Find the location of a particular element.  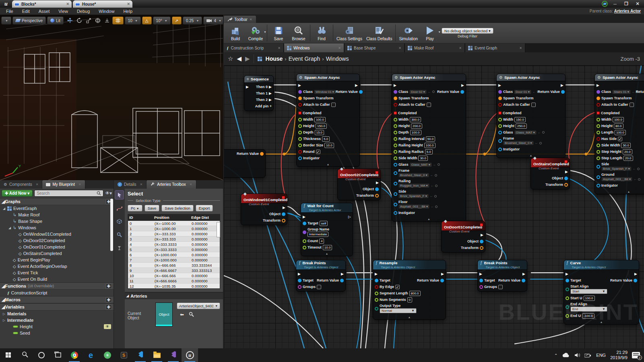

add-functions-button: ✚ is located at coordinates (109, 286).